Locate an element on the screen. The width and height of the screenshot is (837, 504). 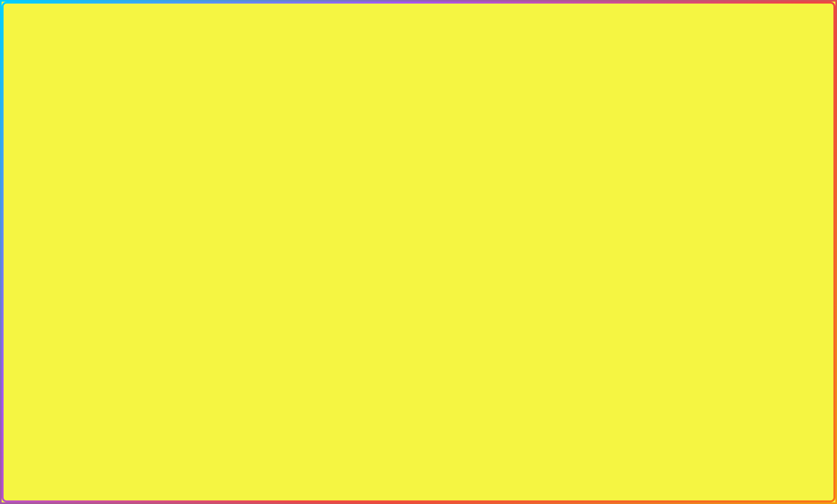
username: Cartic is located at coordinates (118, 41).